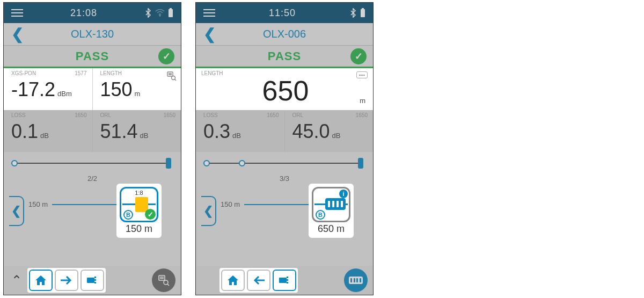 This screenshot has height=298, width=644. Describe the element at coordinates (92, 163) in the screenshot. I see `track-line` at that location.